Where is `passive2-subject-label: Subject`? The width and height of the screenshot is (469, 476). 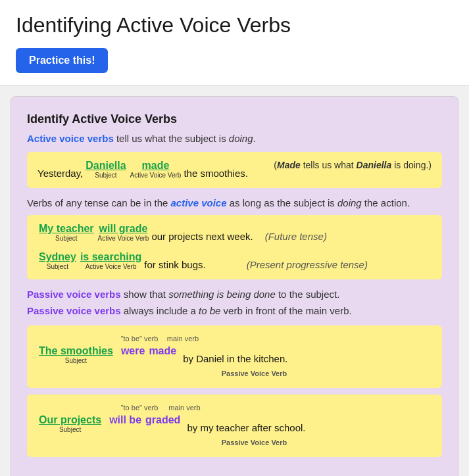 passive2-subject-label: Subject is located at coordinates (70, 430).